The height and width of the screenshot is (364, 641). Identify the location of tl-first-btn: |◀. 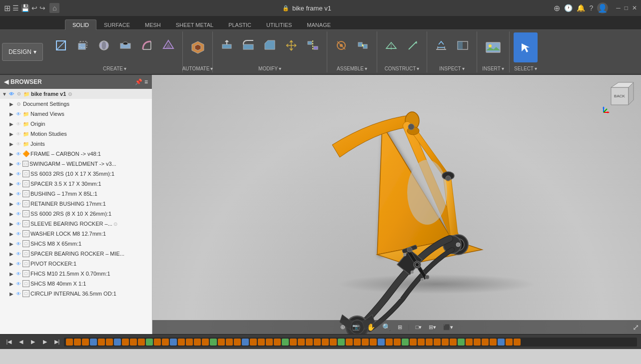
(9, 342).